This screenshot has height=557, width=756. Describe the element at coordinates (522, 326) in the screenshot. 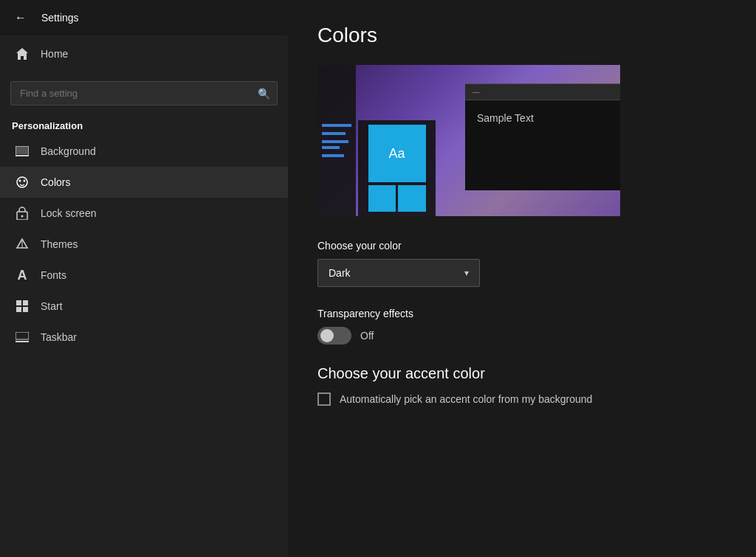

I see `transparency-group: Transparency effects Off` at that location.